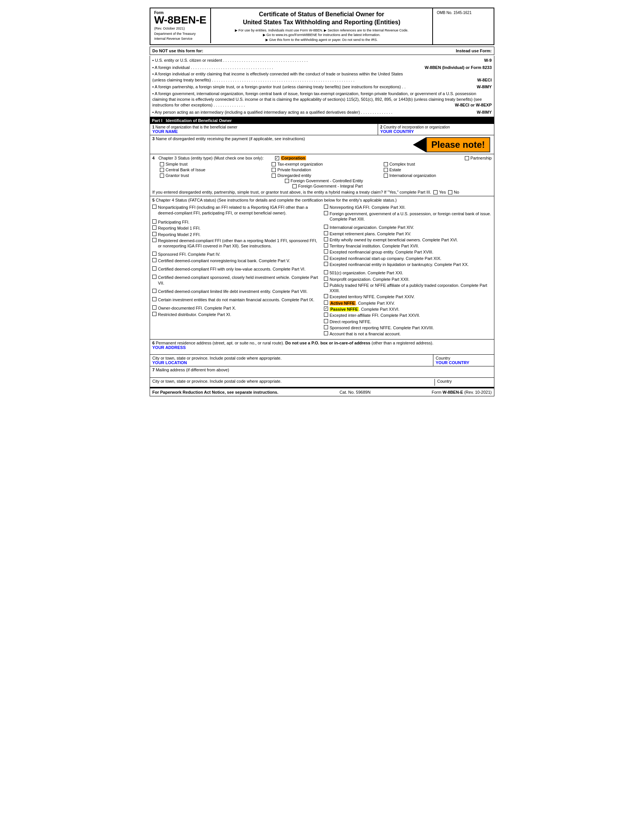  I want to click on fatca-excepted-inter: Excepted inter-affiliate FFI. Complete P…, so click(408, 315).